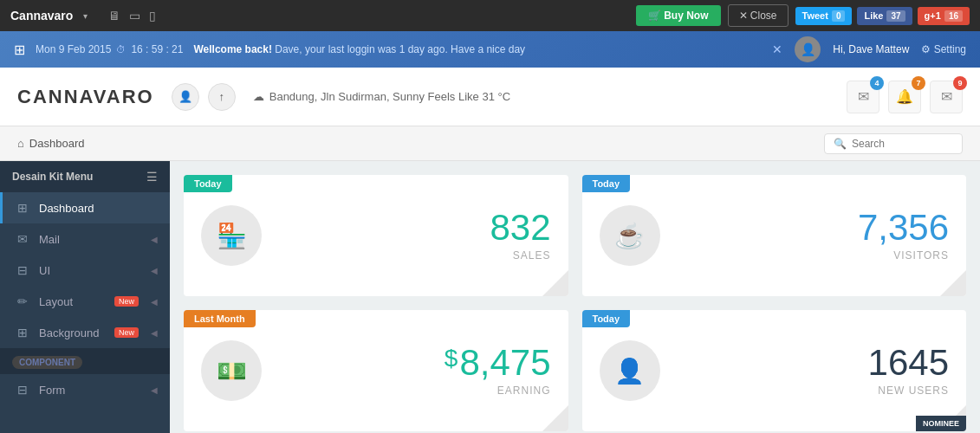 The height and width of the screenshot is (433, 980). What do you see at coordinates (882, 16) in the screenshot?
I see `social-buttons: Tweet 0 Like 37 g+1 16` at bounding box center [882, 16].